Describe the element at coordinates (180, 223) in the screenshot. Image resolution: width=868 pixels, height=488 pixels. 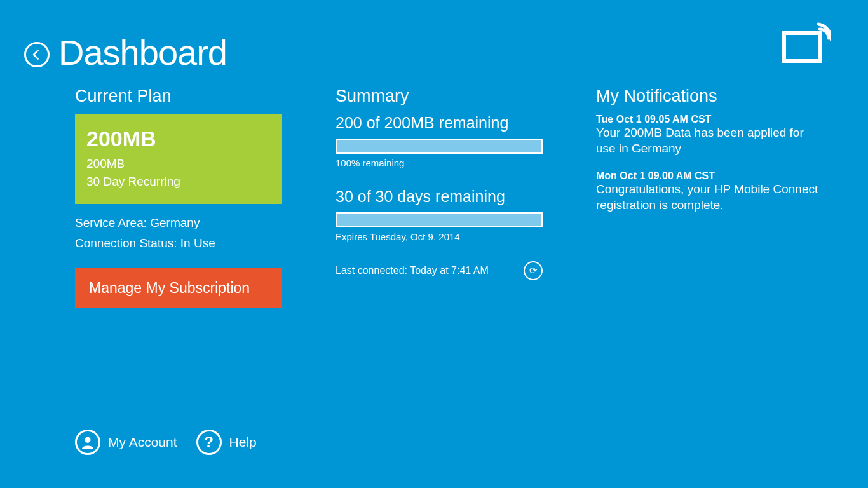
I see `service-area: Service Area: Germany` at that location.